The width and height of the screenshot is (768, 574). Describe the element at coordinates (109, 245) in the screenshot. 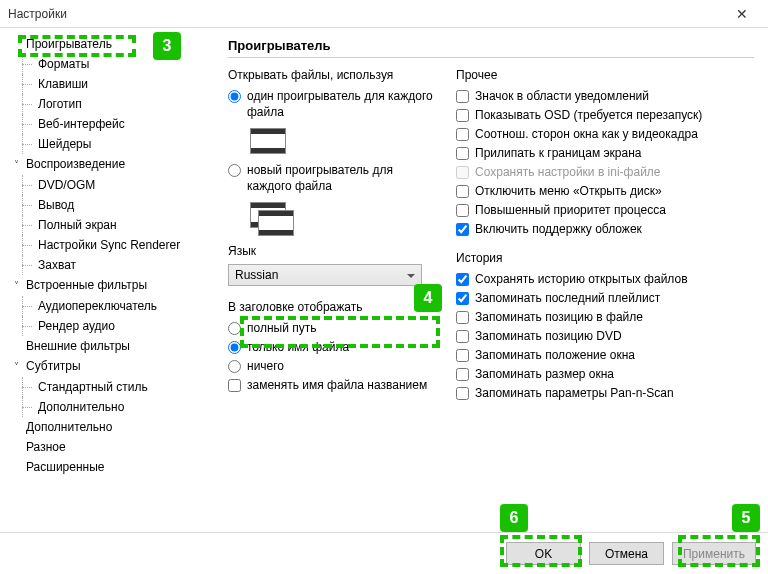

I see `tree-item-label: Настройки Sync Renderer` at that location.